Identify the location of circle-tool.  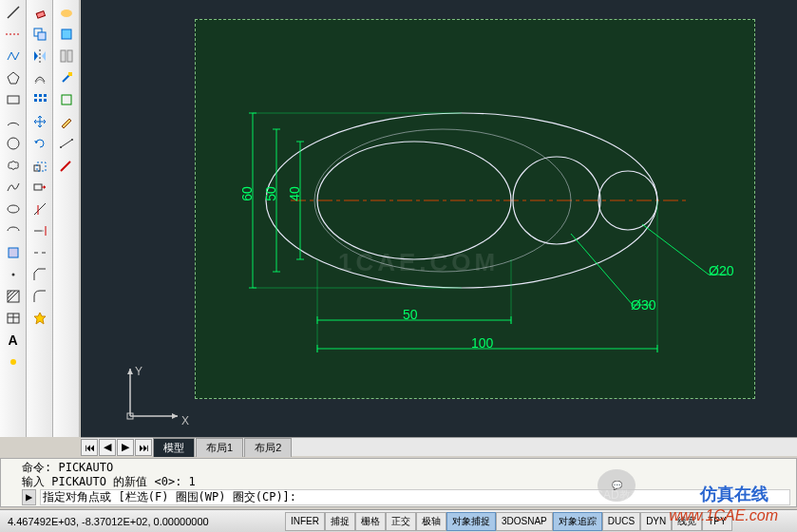
(13, 143).